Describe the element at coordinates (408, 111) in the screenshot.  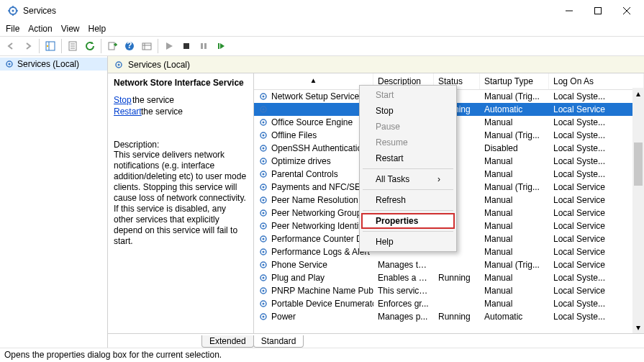
I see `ctx-stop: Stop` at that location.